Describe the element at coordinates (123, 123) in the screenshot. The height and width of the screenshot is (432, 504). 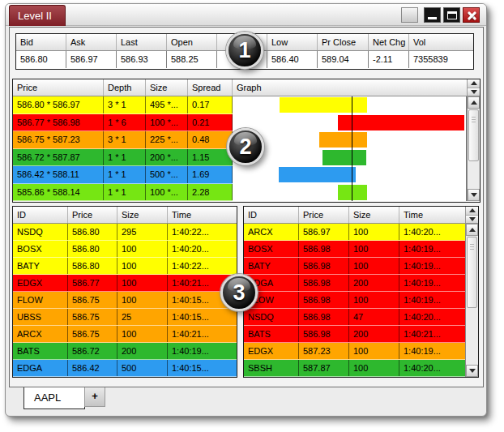
I see `depth-row: 586.77 * 586.98 1 * 6 100 *... 0.21` at that location.